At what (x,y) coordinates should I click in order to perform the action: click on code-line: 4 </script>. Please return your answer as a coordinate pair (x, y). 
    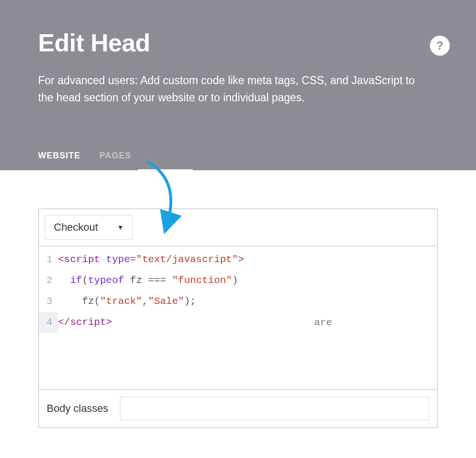
    Looking at the image, I should click on (238, 322).